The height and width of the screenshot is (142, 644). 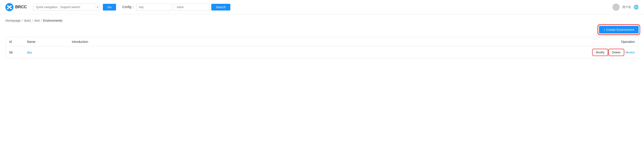 What do you see at coordinates (33, 20) in the screenshot?
I see `breadcrumb-sep-2: /` at bounding box center [33, 20].